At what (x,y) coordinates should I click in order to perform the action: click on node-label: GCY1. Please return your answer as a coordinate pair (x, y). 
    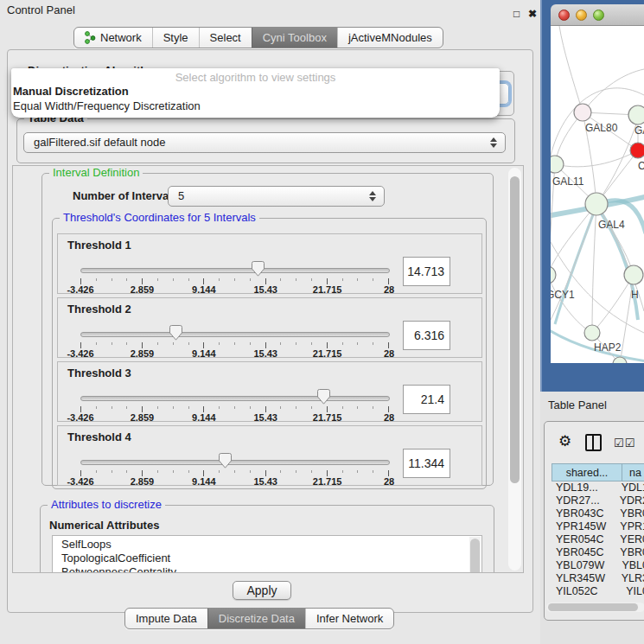
    Looking at the image, I should click on (563, 295).